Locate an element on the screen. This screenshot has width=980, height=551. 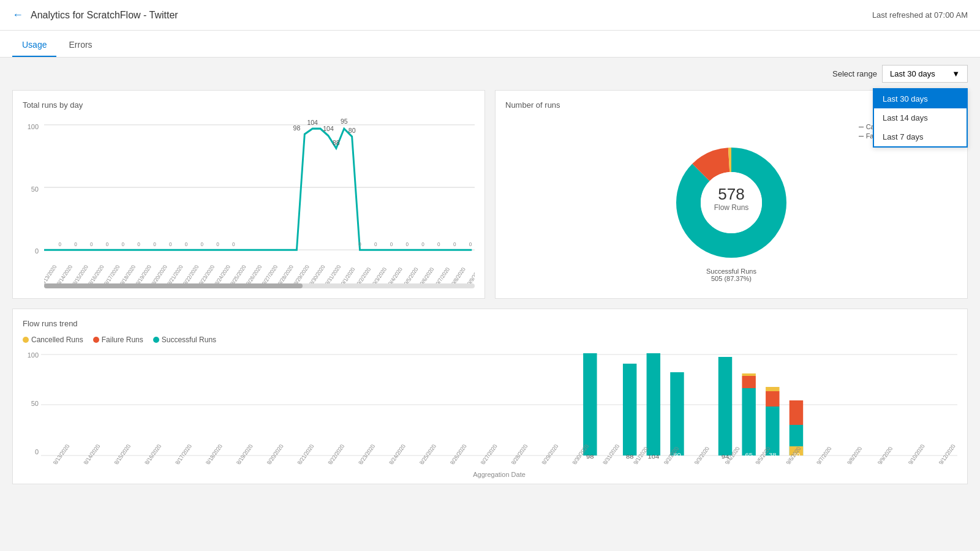
svg-text: 8/22/2020 is located at coordinates (336, 454).